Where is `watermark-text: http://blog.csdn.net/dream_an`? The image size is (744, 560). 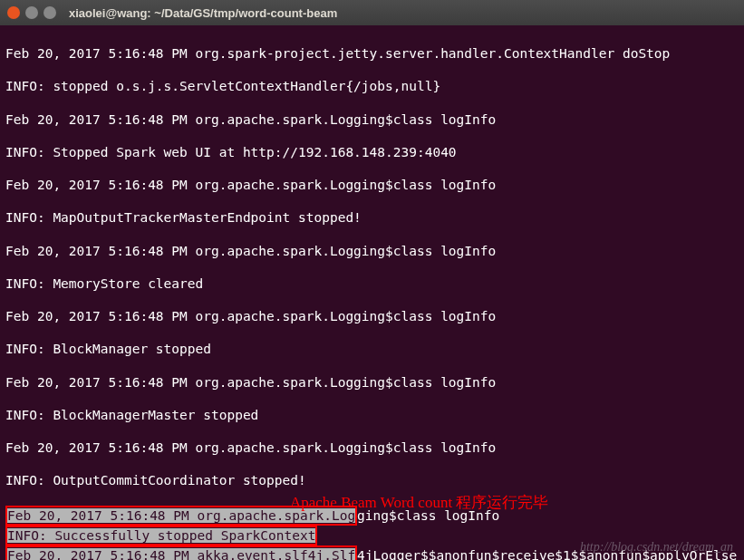 watermark-text: http://blog.csdn.net/dream_an is located at coordinates (656, 547).